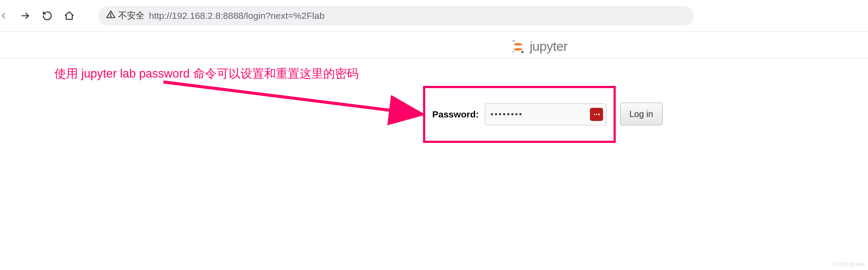 The height and width of the screenshot is (270, 868). Describe the element at coordinates (455, 114) in the screenshot. I see `password-label: Password:` at that location.